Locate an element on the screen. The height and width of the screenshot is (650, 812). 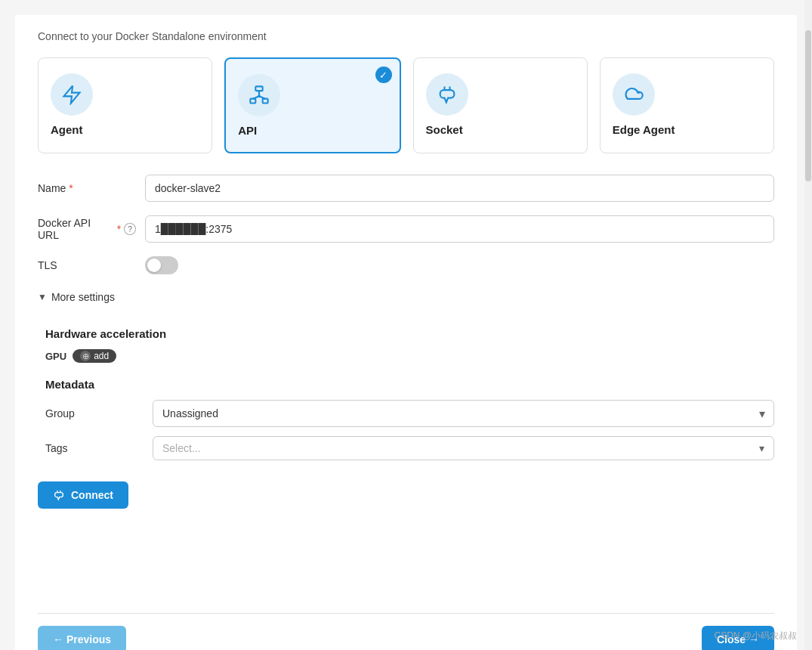
tags-label: Tags is located at coordinates (94, 448).